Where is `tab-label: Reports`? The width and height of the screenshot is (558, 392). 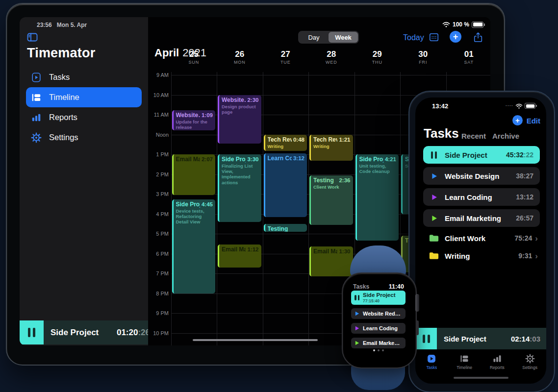
tab-label: Reports is located at coordinates (497, 368).